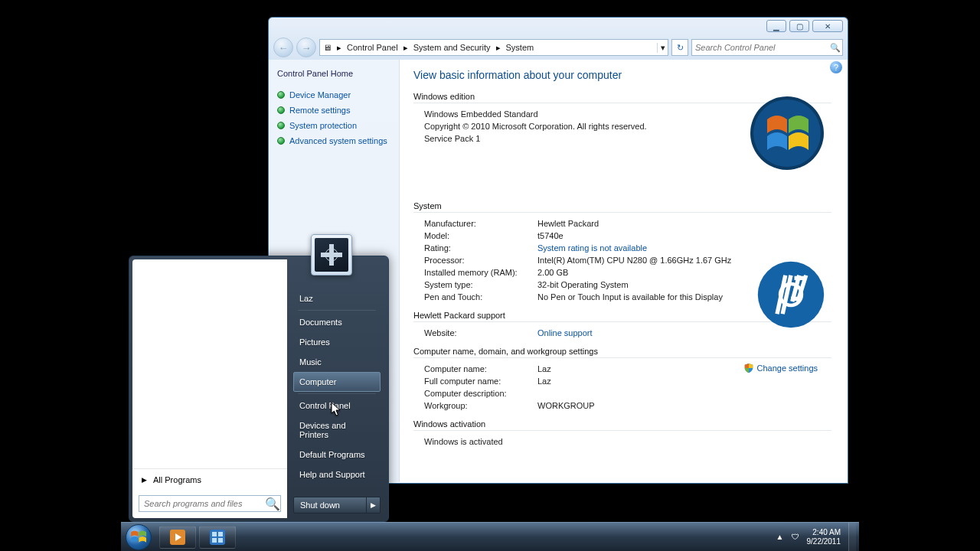  Describe the element at coordinates (337, 322) in the screenshot. I see `start-item-documents: Documents` at that location.